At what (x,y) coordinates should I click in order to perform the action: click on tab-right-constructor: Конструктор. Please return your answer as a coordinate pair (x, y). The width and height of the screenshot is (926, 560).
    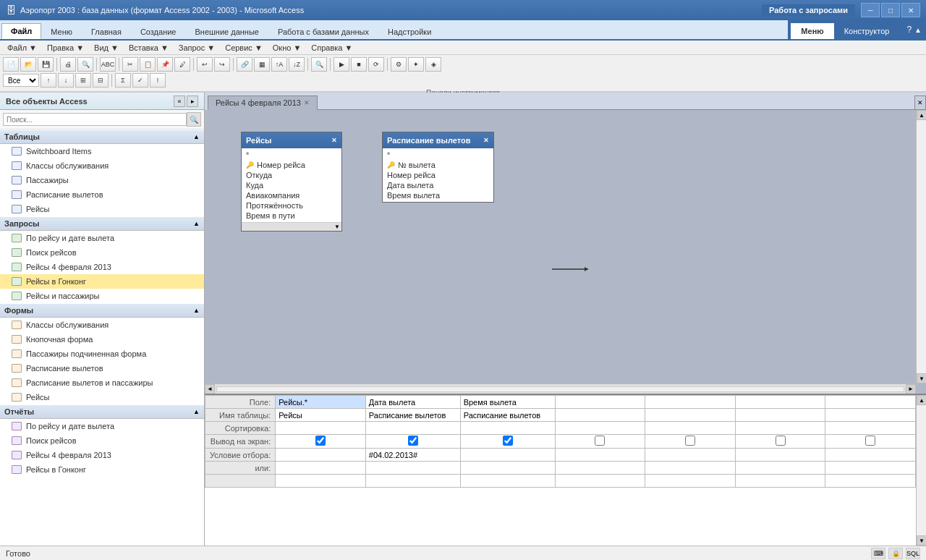
    Looking at the image, I should click on (867, 31).